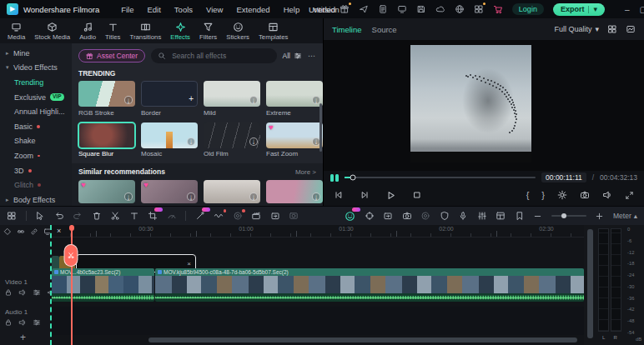  I want to click on cloud-upload-icon, so click(440, 9).